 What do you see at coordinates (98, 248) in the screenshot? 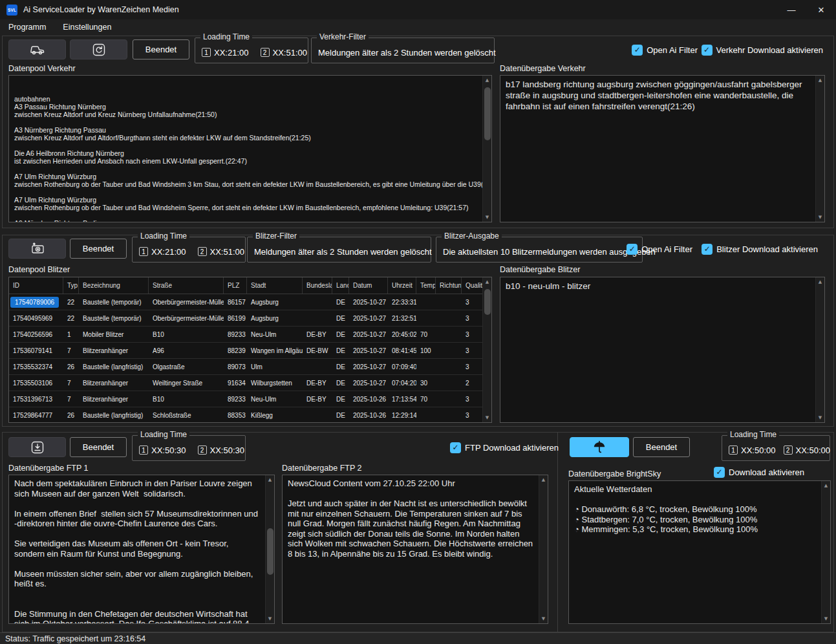
I see `blitzer-beendet-button: Beendet` at bounding box center [98, 248].